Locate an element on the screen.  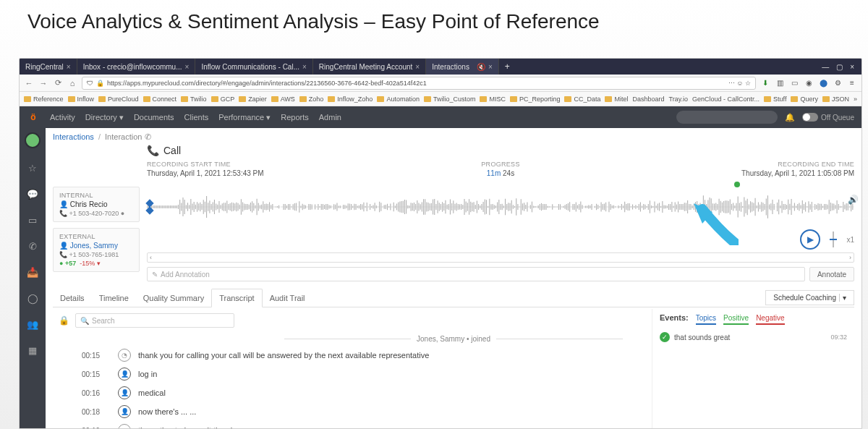
new-tab-button: + is located at coordinates (508, 67).